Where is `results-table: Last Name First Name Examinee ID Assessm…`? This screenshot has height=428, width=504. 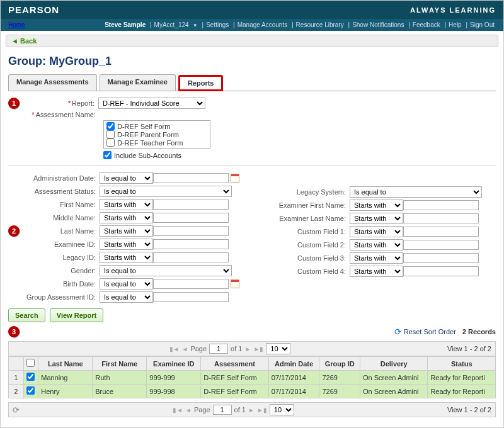
results-table: Last Name First Name Examinee ID Assessm… is located at coordinates (252, 378).